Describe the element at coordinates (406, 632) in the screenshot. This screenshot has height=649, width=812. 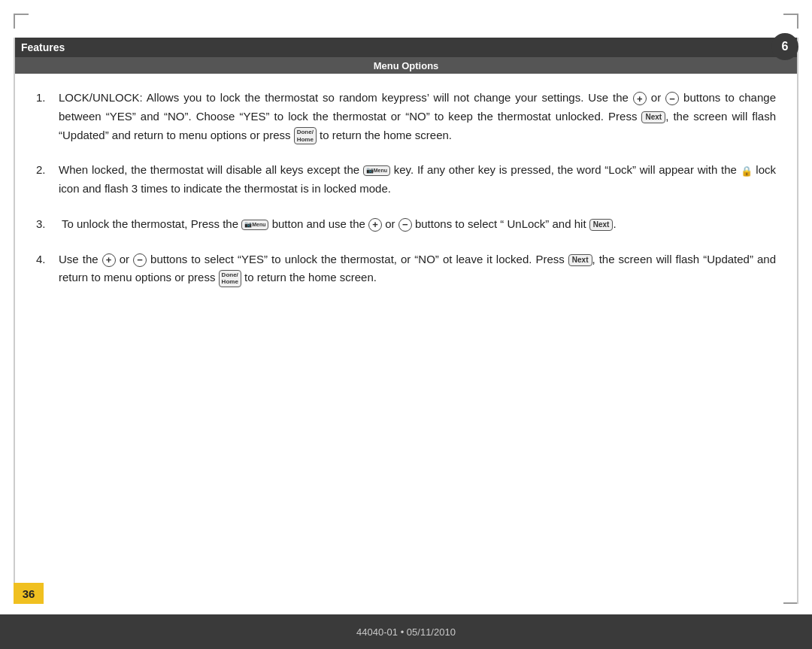
I see `bottom-bar: 44040-01 • 05/11/2010` at that location.